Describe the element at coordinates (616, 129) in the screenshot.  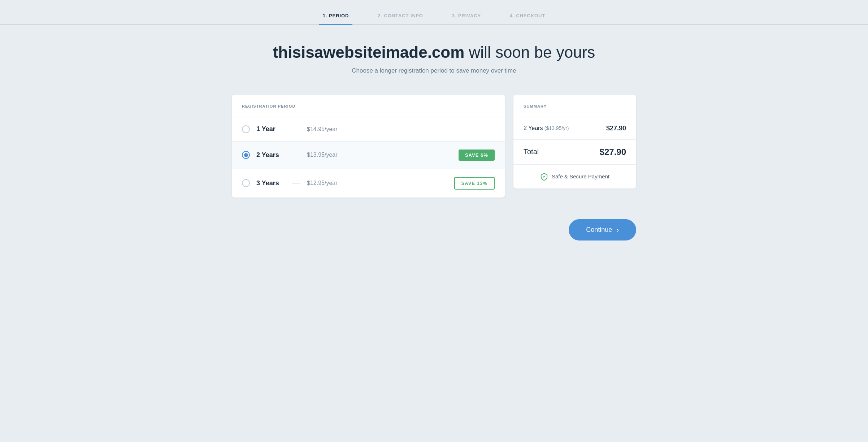
I see `summary-line-value: $27.90` at that location.